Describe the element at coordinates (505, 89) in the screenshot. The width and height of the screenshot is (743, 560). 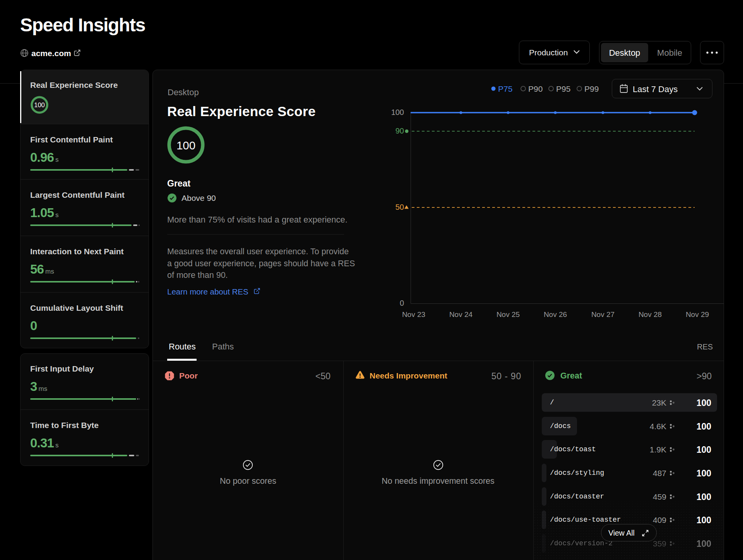
I see `svg-text: P75` at that location.